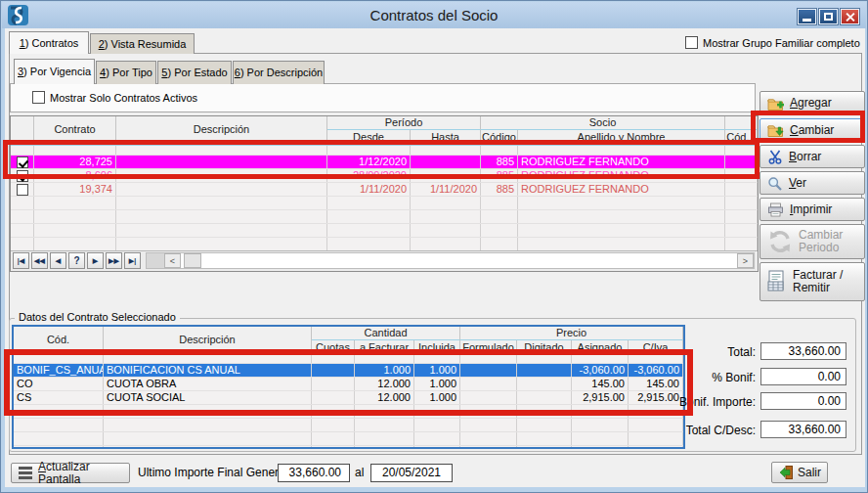 The image size is (868, 493). Describe the element at coordinates (314, 473) in the screenshot. I see `ultimo-importe-field: 33,660.00` at that location.